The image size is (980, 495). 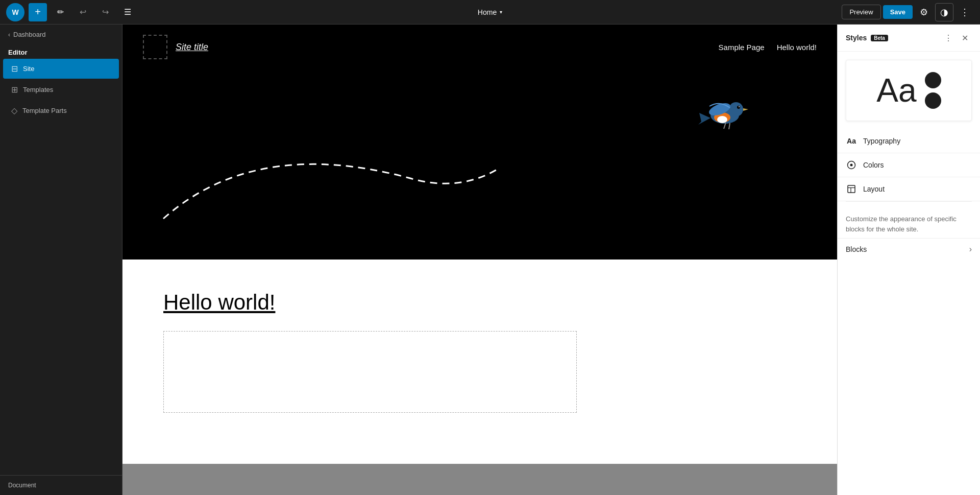 I want to click on dashboard-link: ‹ Dashboard, so click(x=61, y=35).